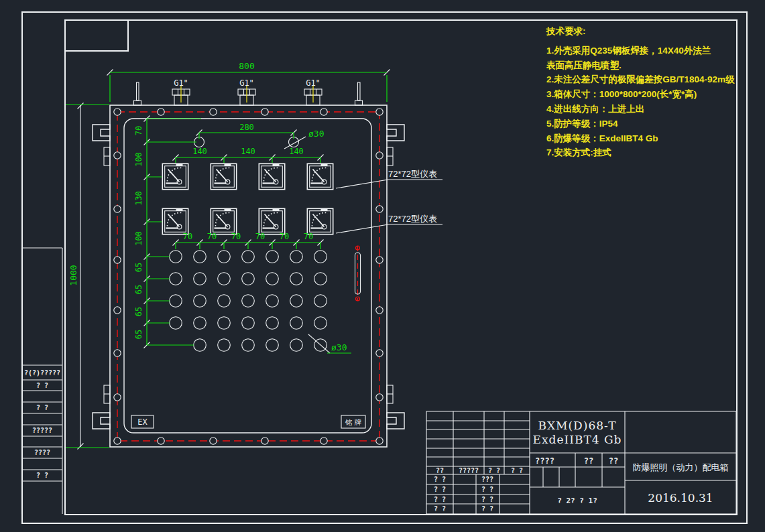 Image resolution: width=765 pixels, height=532 pixels. Describe the element at coordinates (247, 66) in the screenshot. I see `dim-width: 800` at that location.